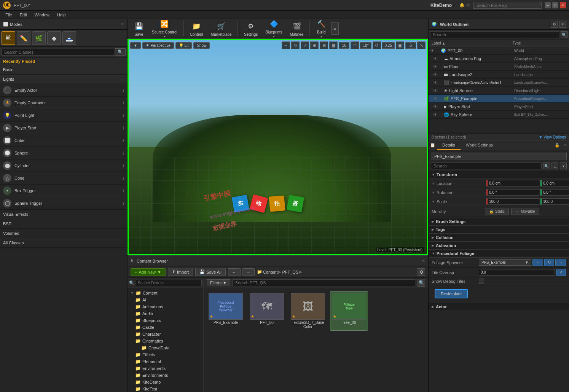 This screenshot has width=569, height=392. What do you see at coordinates (499, 91) in the screenshot?
I see `outliner-row-light: 👁 ☀ Light Source DirectionalLight` at bounding box center [499, 91].